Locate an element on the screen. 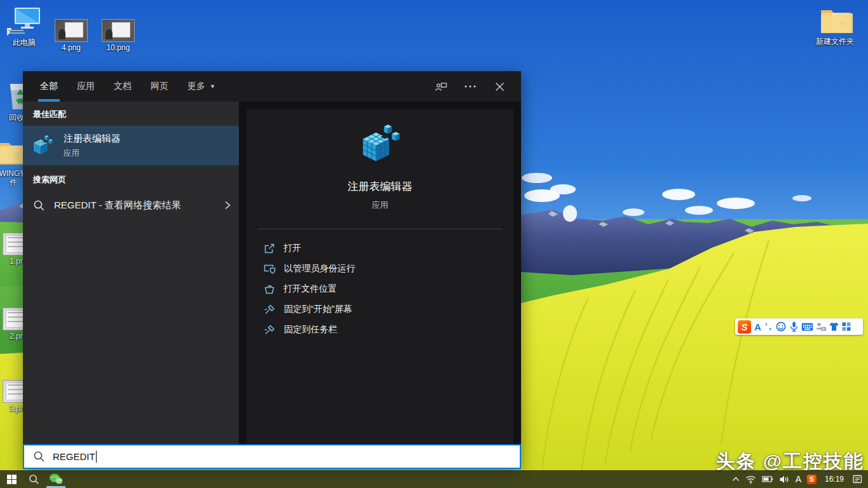  action-pin-to-taskbar: 固定到任务栏 is located at coordinates (389, 330).